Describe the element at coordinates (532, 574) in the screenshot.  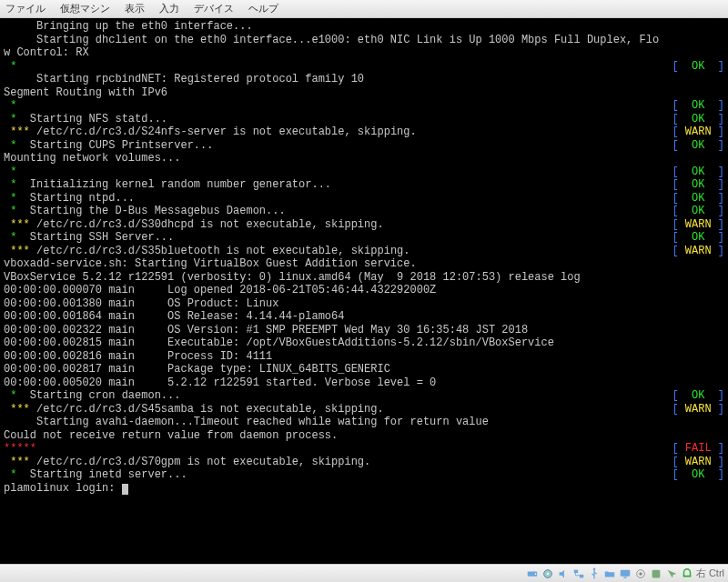
I see `hdd-icon` at that location.